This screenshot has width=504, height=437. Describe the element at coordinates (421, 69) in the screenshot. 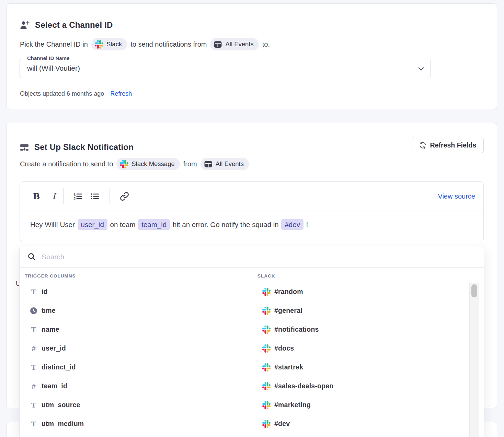

I see `chevron-down-icon` at that location.